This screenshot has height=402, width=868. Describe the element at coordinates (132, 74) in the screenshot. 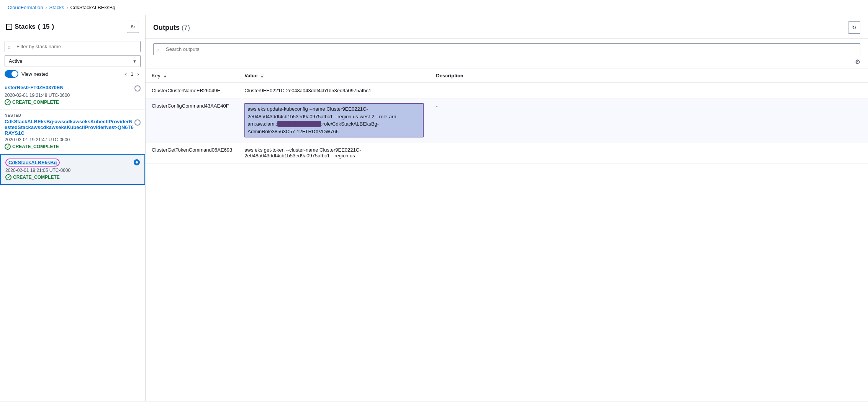

I see `page-number: 1` at that location.